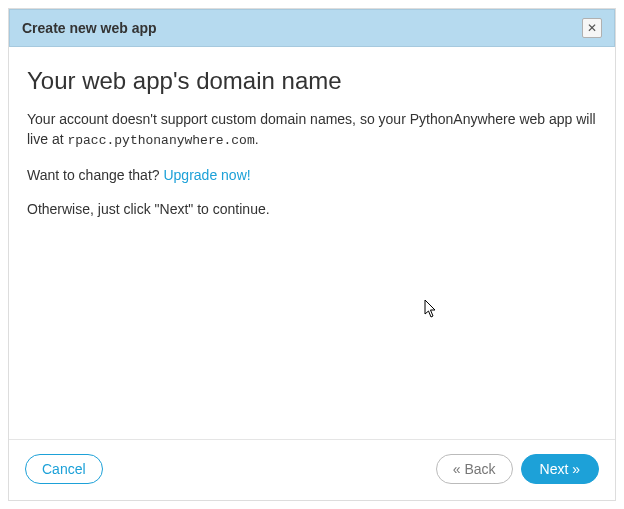 This screenshot has width=624, height=509. Describe the element at coordinates (257, 139) in the screenshot. I see `intro-after: .` at that location.